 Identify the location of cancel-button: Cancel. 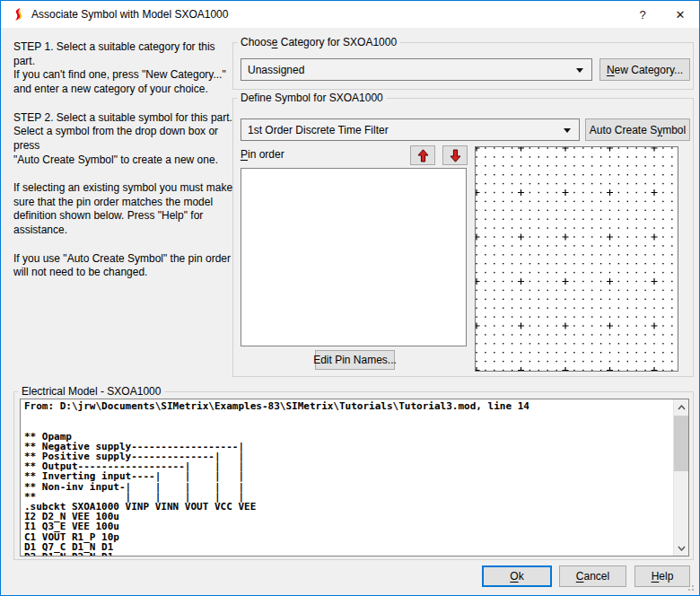
(592, 576).